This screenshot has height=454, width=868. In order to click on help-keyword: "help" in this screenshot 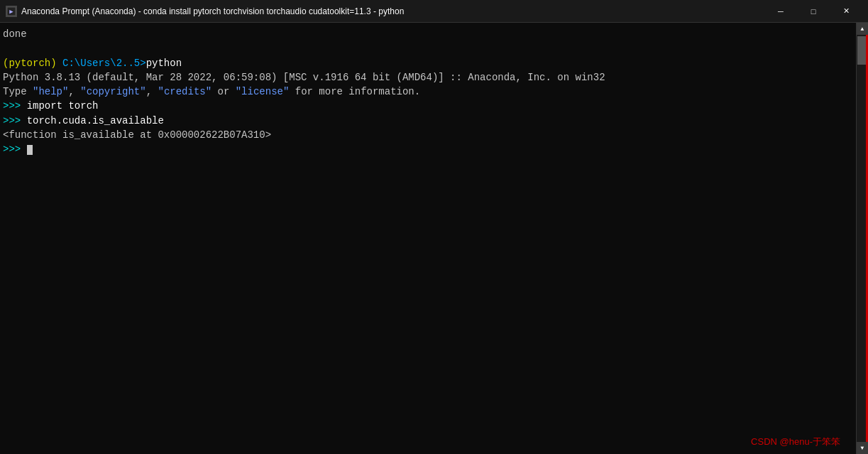, I will do `click(50, 92)`.